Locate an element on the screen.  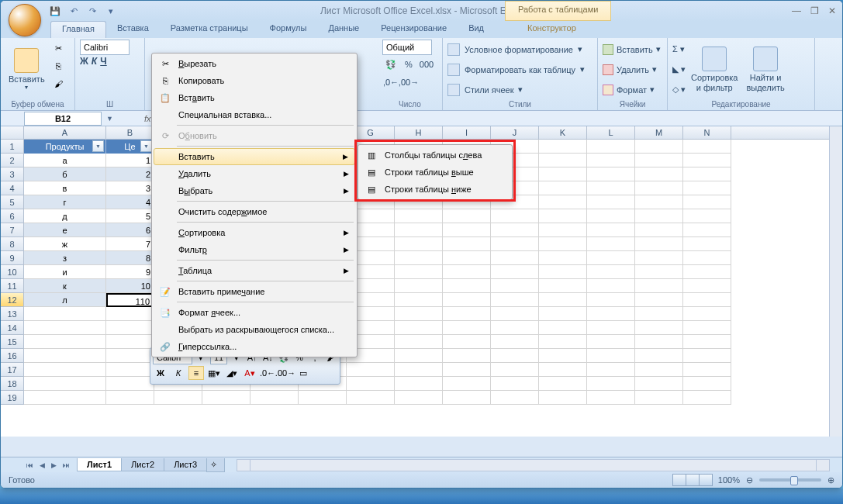
delete-cell-button: Удалить ▾ is located at coordinates (633, 70).